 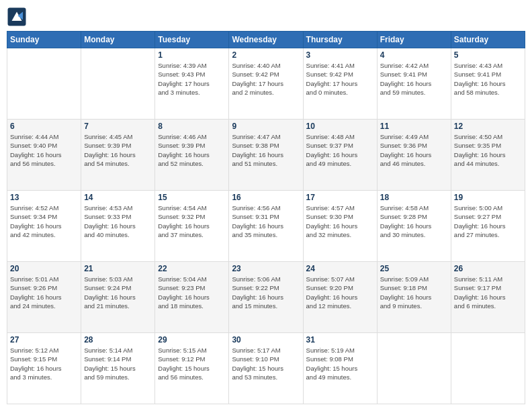 I want to click on calendar-header: SundayMondayTuesdayWednesdayThursdayFrid…, so click(x=266, y=40).